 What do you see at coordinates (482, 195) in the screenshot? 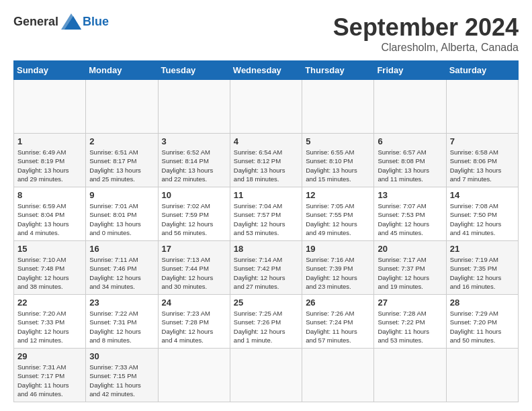
I see `day-number: 14` at bounding box center [482, 195].